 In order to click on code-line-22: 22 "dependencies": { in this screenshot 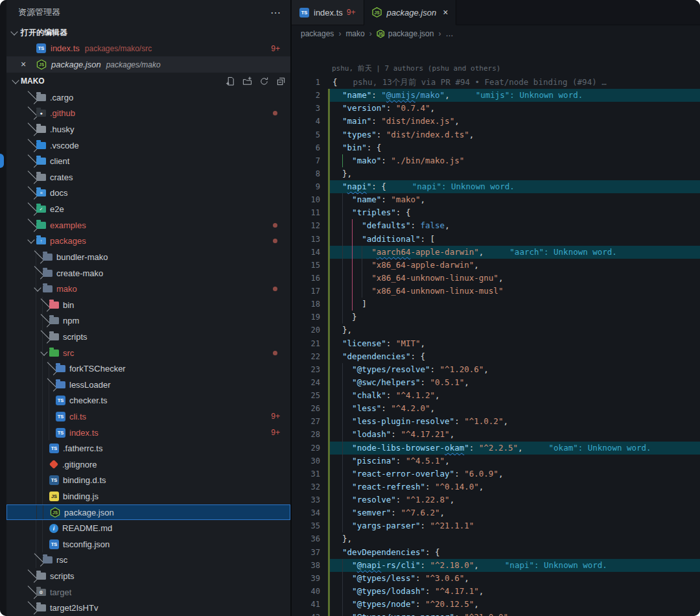, I will do `click(496, 357)`.